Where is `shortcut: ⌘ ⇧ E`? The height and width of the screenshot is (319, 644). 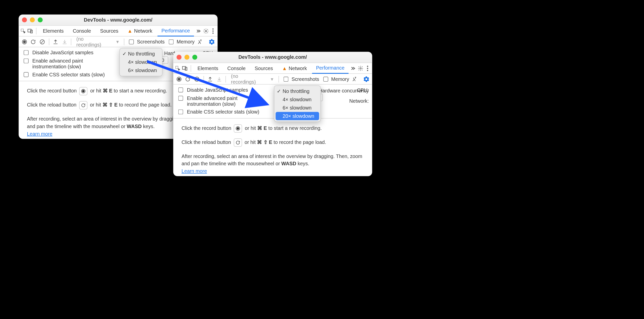
shortcut: ⌘ ⇧ E is located at coordinates (265, 142).